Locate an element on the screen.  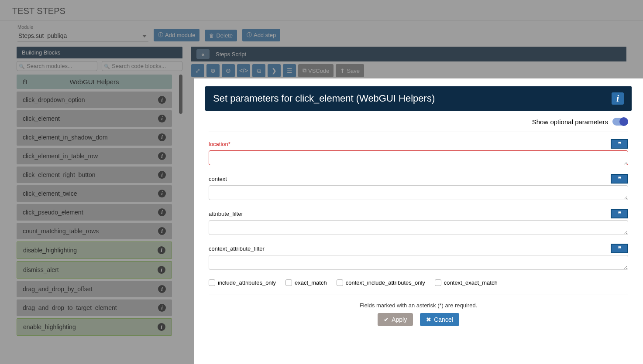
param-row: context❞ is located at coordinates (418, 179).